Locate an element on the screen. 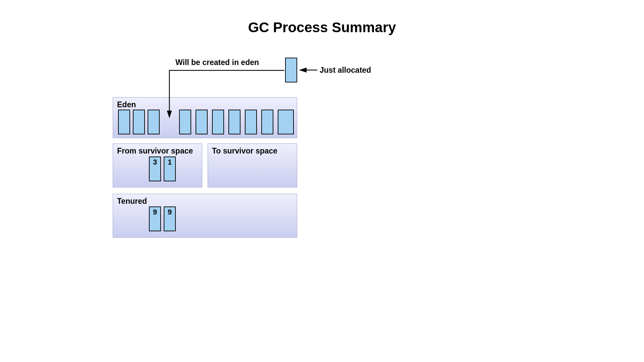  annotation-just-allocated: Just allocated is located at coordinates (345, 70).